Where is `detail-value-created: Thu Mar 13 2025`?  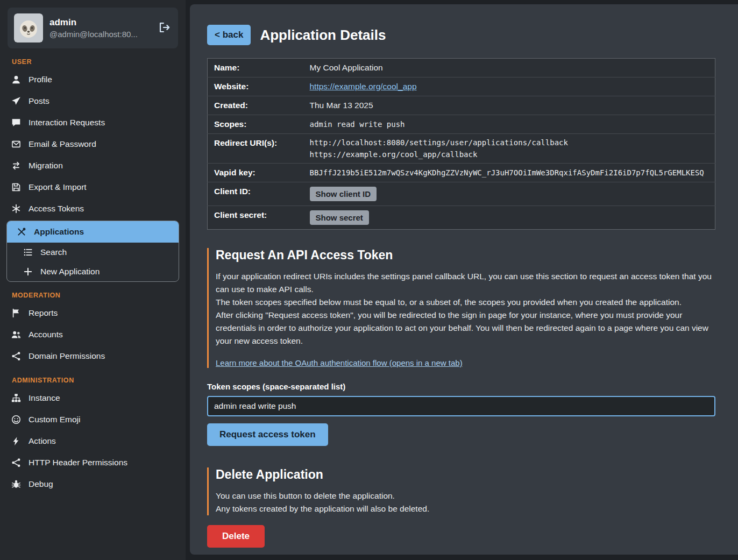
detail-value-created: Thu Mar 13 2025 is located at coordinates (509, 105).